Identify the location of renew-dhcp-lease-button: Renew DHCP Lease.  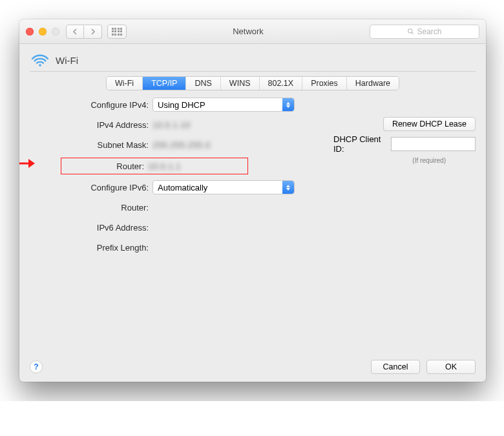
(429, 124).